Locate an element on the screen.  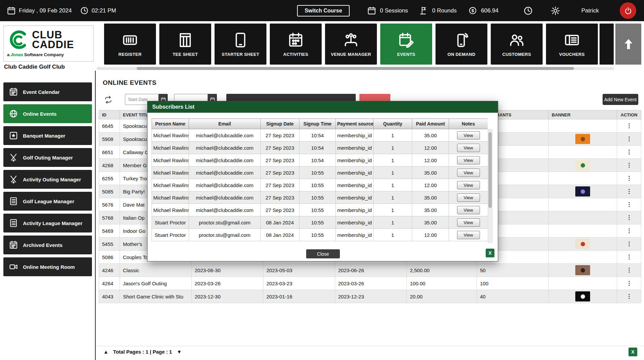
topbar: Friday , 09 Feb 2024 02:21 PM Switch Cou… is located at coordinates (322, 11).